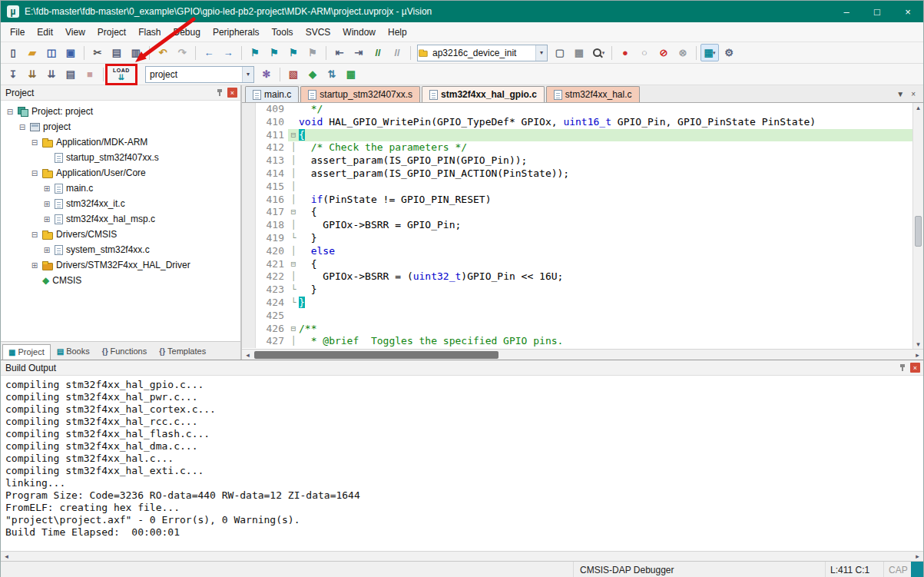 The height and width of the screenshot is (577, 924). Describe the element at coordinates (598, 52) in the screenshot. I see `find-icon: ▾` at that location.